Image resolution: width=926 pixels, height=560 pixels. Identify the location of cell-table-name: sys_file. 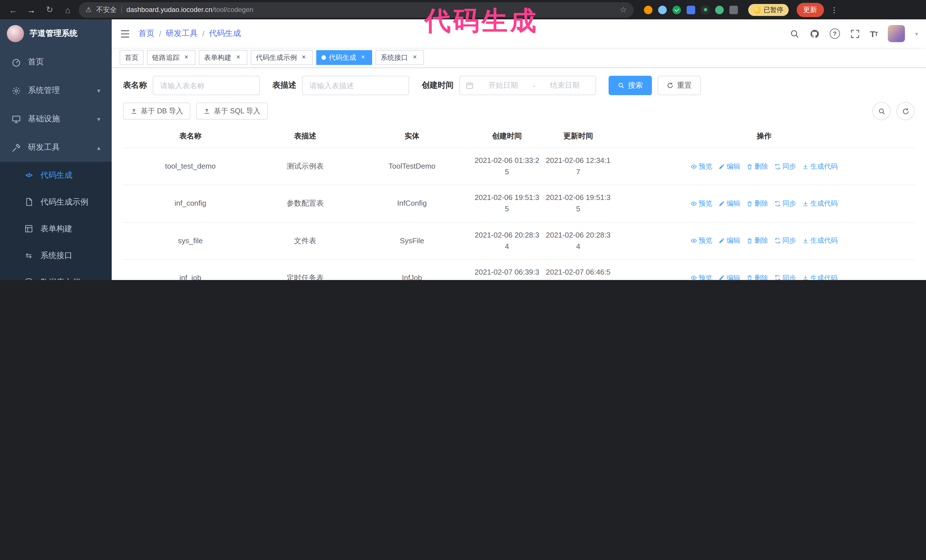
(190, 240).